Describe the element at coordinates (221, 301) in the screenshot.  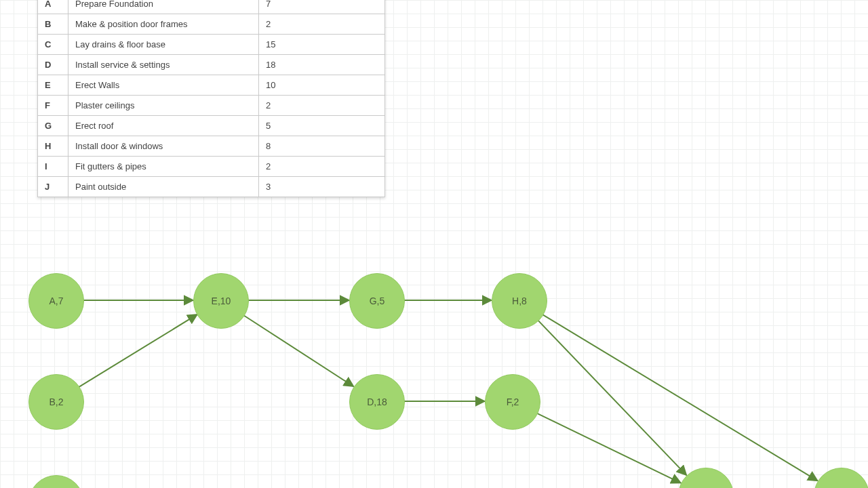
I see `node-label: E,10` at that location.